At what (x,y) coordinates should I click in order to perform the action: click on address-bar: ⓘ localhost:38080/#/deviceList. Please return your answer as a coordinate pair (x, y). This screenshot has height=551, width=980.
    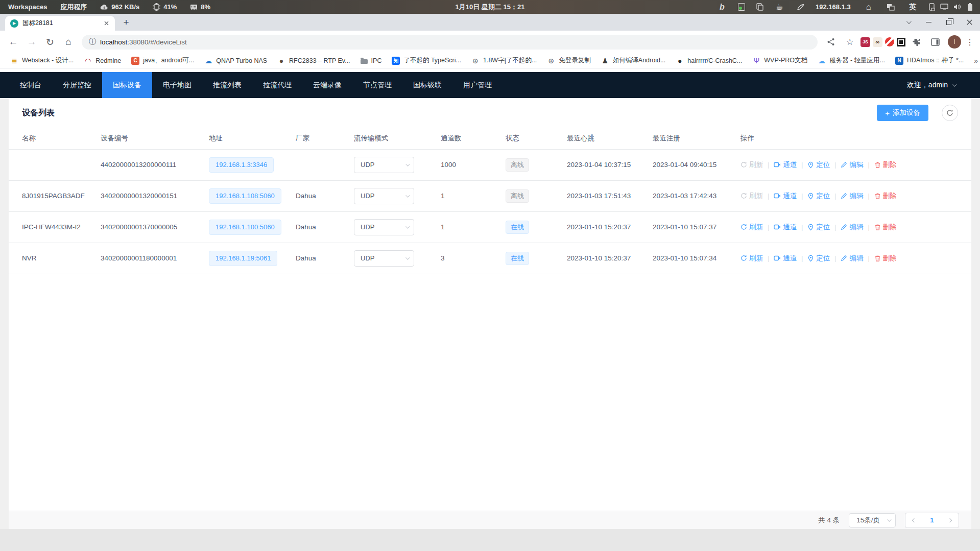
    Looking at the image, I should click on (449, 42).